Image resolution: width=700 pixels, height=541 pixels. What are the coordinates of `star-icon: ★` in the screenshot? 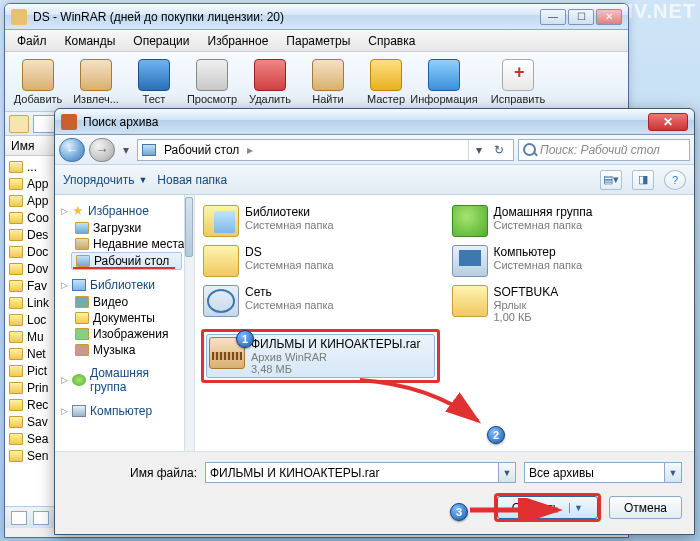 It's located at (78, 210).